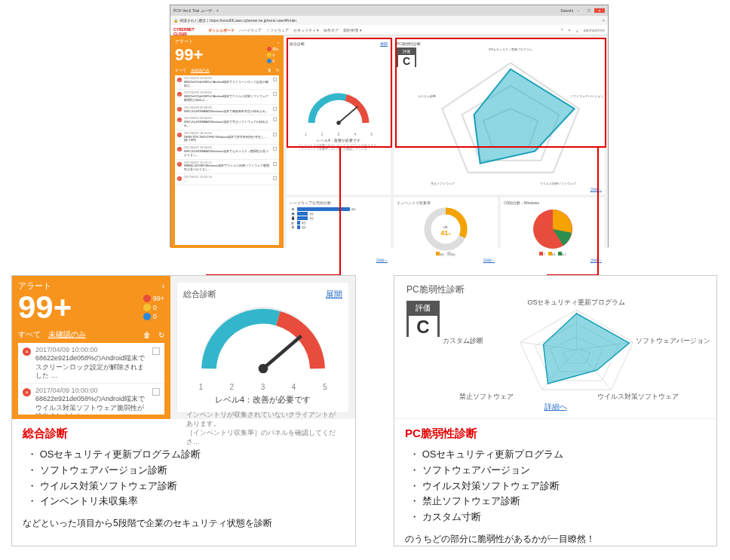  What do you see at coordinates (404, 20) in the screenshot?
I see `url-input` at bounding box center [404, 20].